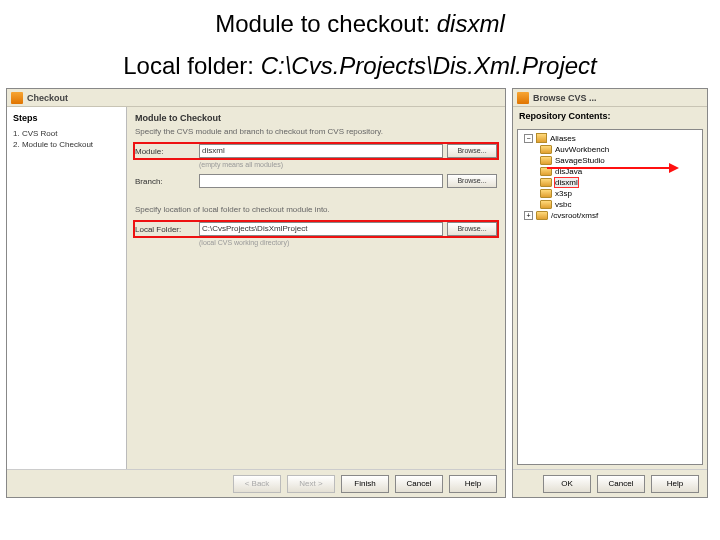 The width and height of the screenshot is (720, 540). I want to click on branch-browse-button: Browse..., so click(472, 181).